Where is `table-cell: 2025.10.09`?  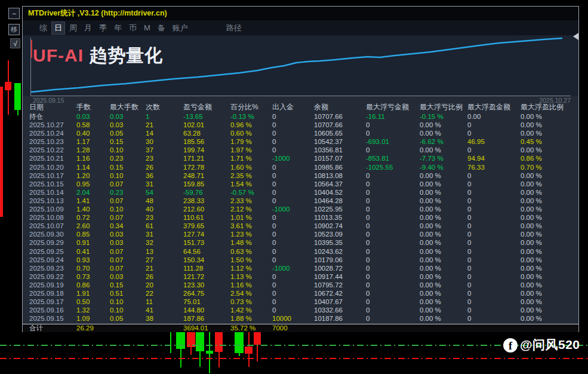 table-cell: 2025.10.09 is located at coordinates (53, 209).